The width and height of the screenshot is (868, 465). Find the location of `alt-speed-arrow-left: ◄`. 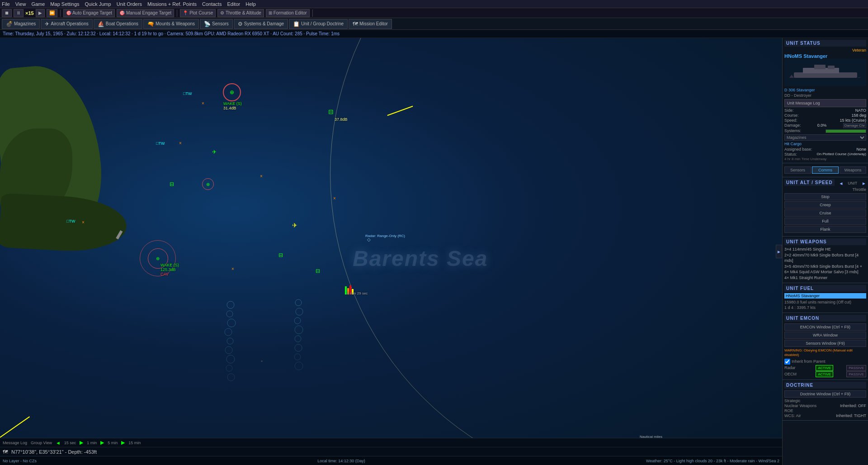

alt-speed-arrow-left: ◄ is located at coordinates (841, 184).